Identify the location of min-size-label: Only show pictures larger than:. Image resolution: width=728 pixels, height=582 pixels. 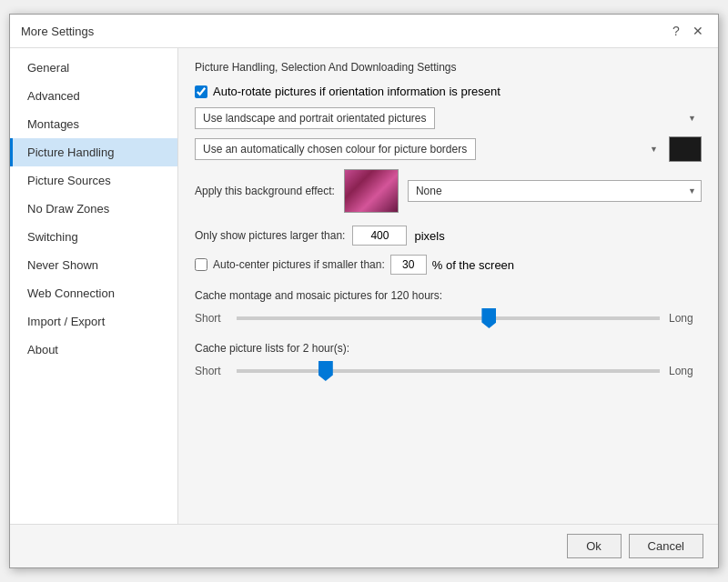
(269, 236).